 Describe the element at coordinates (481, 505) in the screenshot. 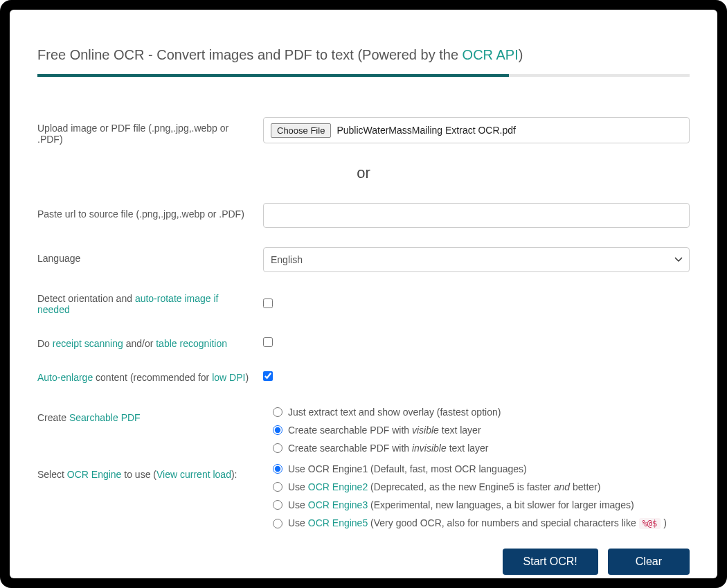

I see `engine-option-2: Use OCR Engine3 (Experimental, new langu…` at that location.